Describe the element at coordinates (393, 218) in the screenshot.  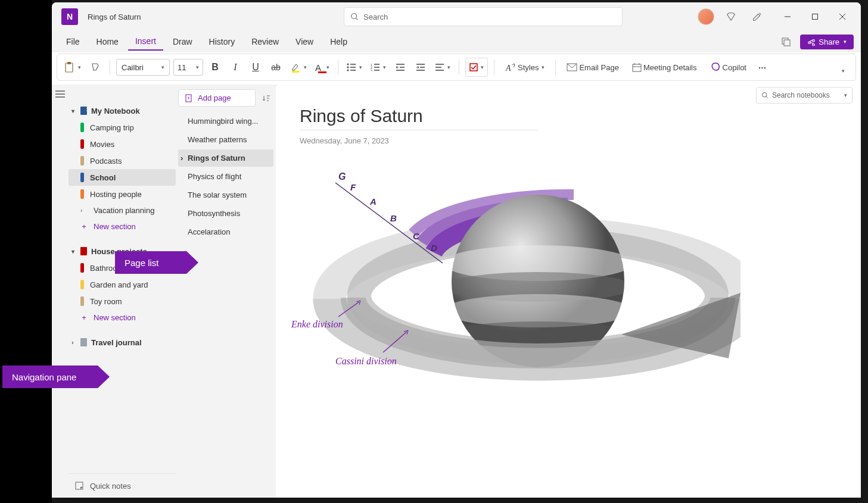
I see `svg-text: B` at that location.